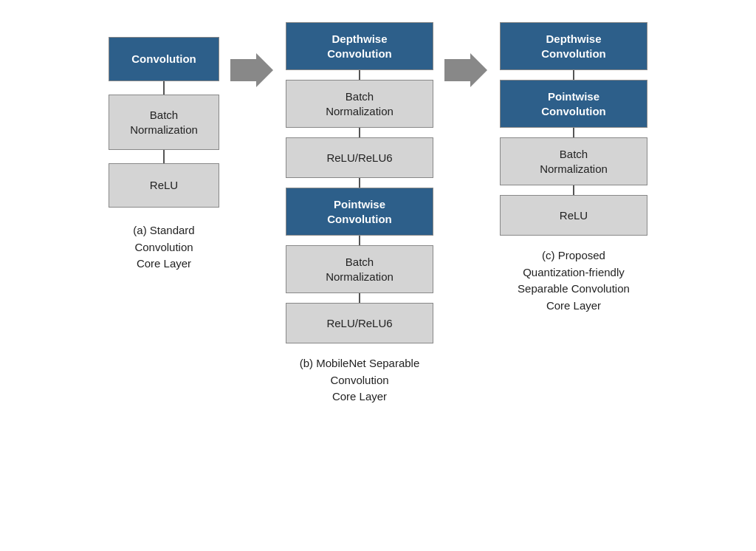  Describe the element at coordinates (360, 269) in the screenshot. I see `block-b-batch-norm-2: BatchNormalization` at that location.